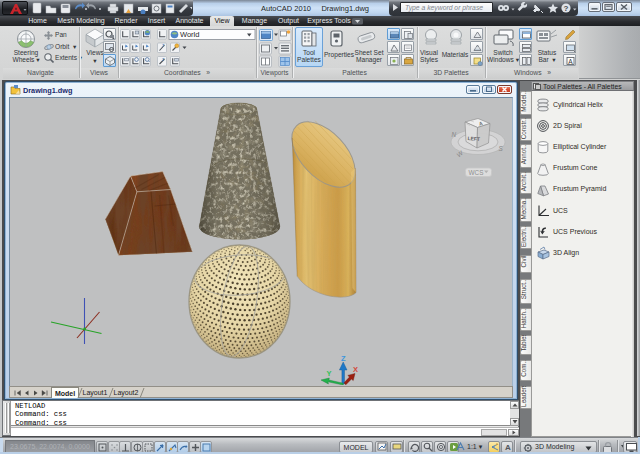 The width and height of the screenshot is (640, 454). What do you see at coordinates (190, 34) in the screenshot?
I see `svg-text: World` at bounding box center [190, 34].